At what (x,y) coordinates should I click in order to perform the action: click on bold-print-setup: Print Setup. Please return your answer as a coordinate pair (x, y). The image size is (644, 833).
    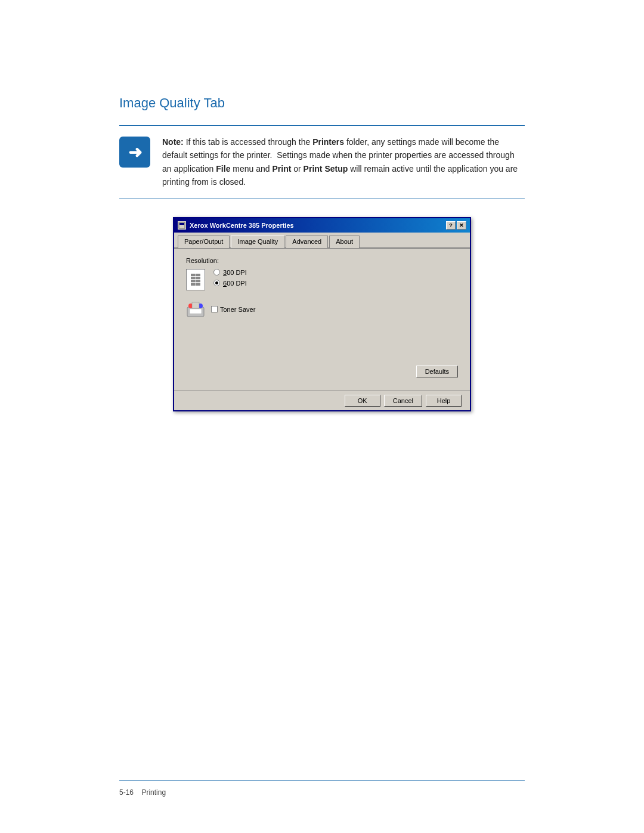
    Looking at the image, I should click on (326, 169).